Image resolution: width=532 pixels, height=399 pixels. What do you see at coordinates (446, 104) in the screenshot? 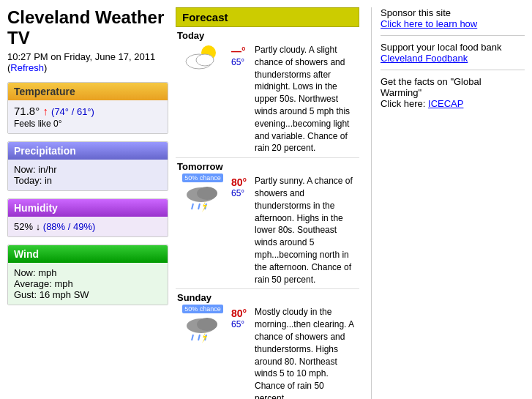
I see `sponsor-link-3: ICECAP` at bounding box center [446, 104].